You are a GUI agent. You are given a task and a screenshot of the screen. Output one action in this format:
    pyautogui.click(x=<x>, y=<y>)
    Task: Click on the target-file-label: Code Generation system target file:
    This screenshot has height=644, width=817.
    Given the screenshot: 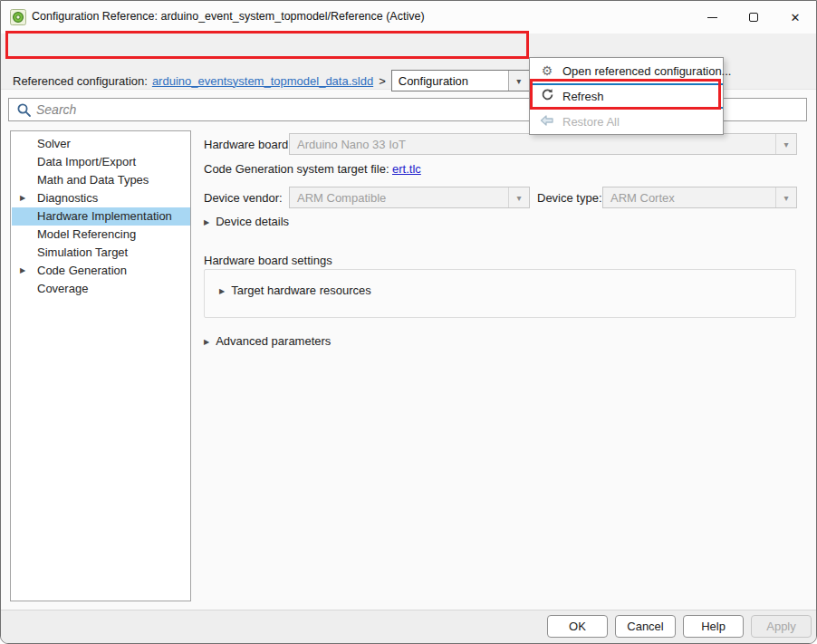 What is the action you would take?
    pyautogui.click(x=297, y=168)
    